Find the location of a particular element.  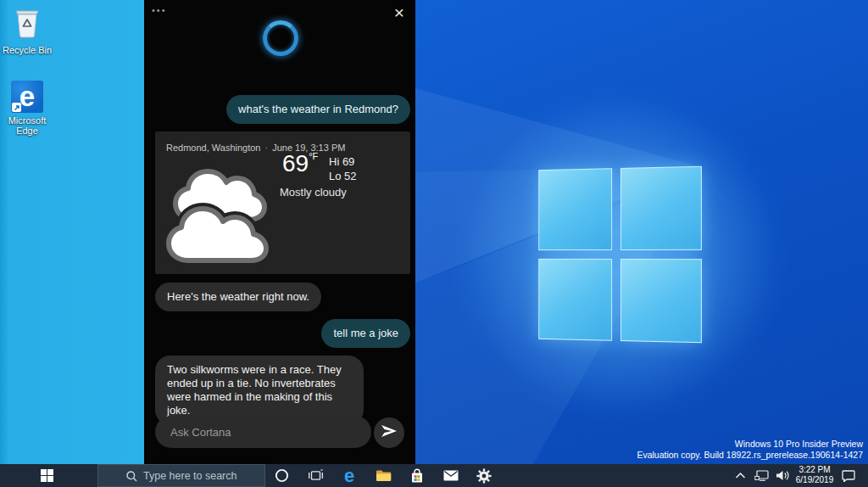

tray-chevron-button is located at coordinates (740, 475).